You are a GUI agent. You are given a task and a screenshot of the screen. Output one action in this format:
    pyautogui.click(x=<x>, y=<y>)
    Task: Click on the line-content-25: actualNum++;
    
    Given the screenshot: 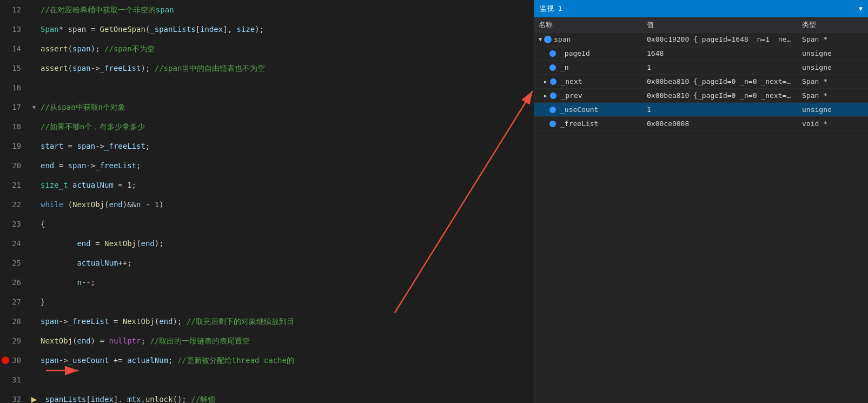 What is the action you would take?
    pyautogui.click(x=286, y=263)
    